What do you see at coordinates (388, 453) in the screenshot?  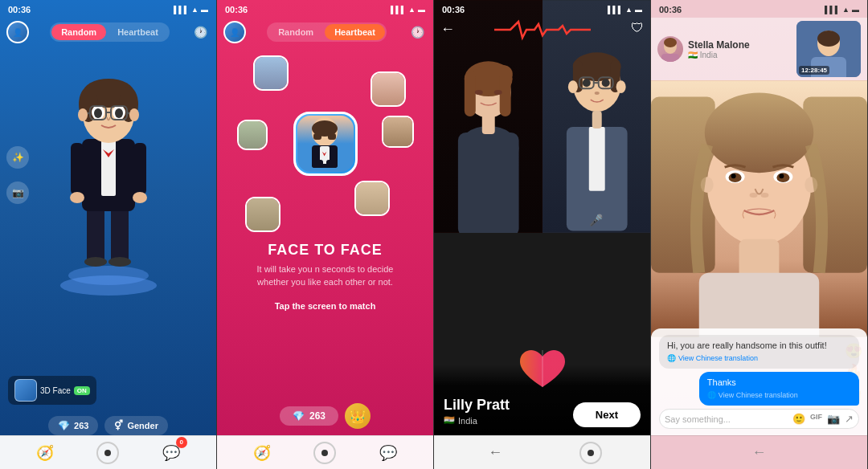 I see `nav-messages-2: 💬` at bounding box center [388, 453].